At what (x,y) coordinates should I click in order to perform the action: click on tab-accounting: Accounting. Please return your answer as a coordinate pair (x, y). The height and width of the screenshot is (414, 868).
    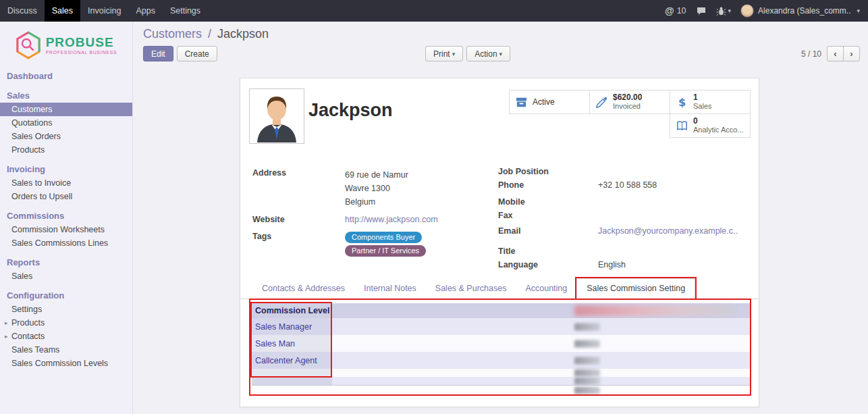
    Looking at the image, I should click on (546, 289).